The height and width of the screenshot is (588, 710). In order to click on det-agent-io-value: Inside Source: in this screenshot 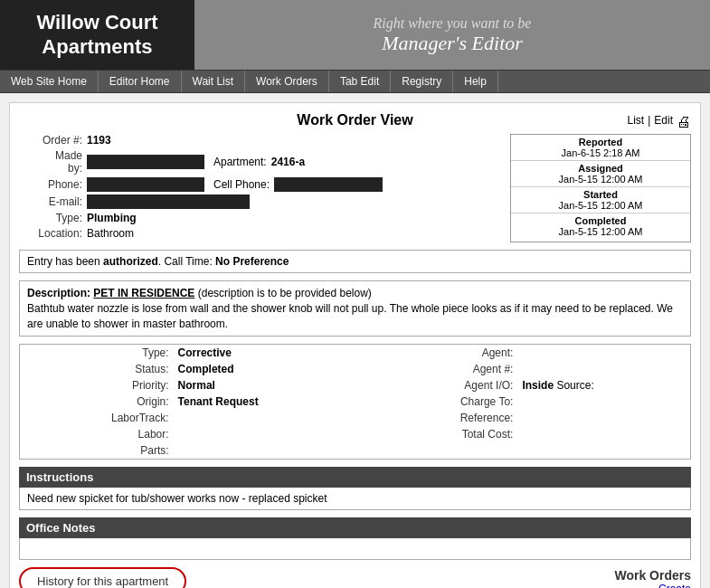, I will do `click(604, 385)`.